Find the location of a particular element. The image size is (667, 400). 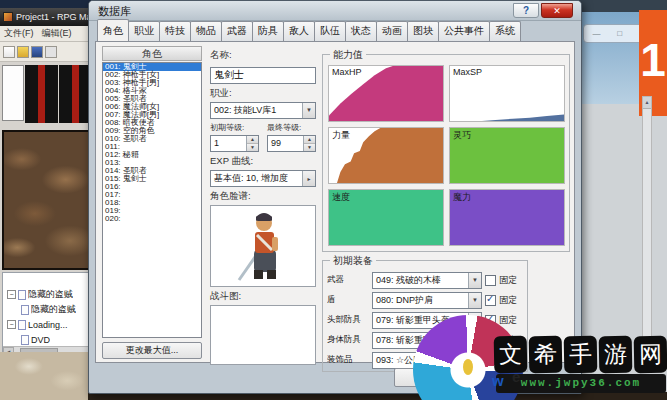

check-icon: ✓ is located at coordinates (490, 318).